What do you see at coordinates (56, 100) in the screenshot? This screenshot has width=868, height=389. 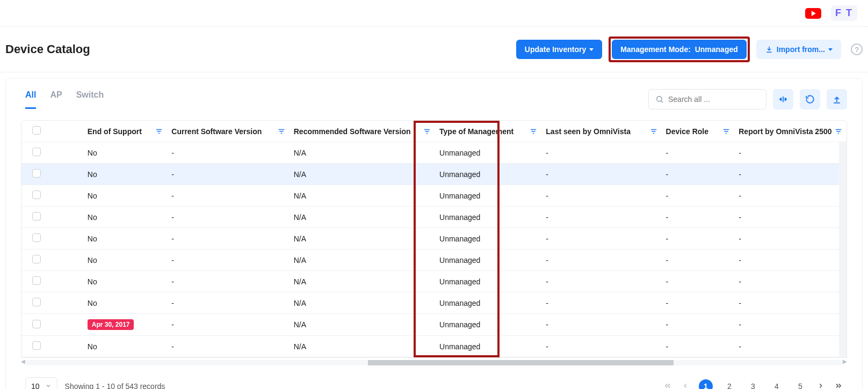 I see `tab-ap: AP` at bounding box center [56, 100].